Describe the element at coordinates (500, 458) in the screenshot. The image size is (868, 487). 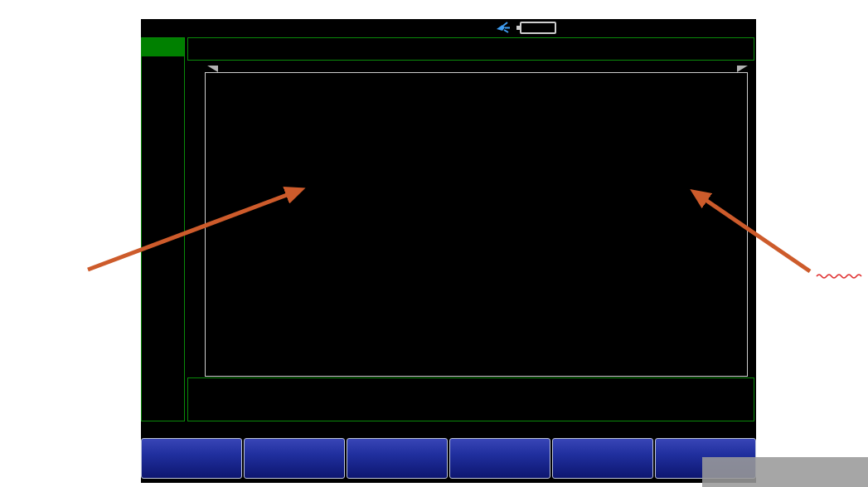
I see `softkey-cf-step` at that location.